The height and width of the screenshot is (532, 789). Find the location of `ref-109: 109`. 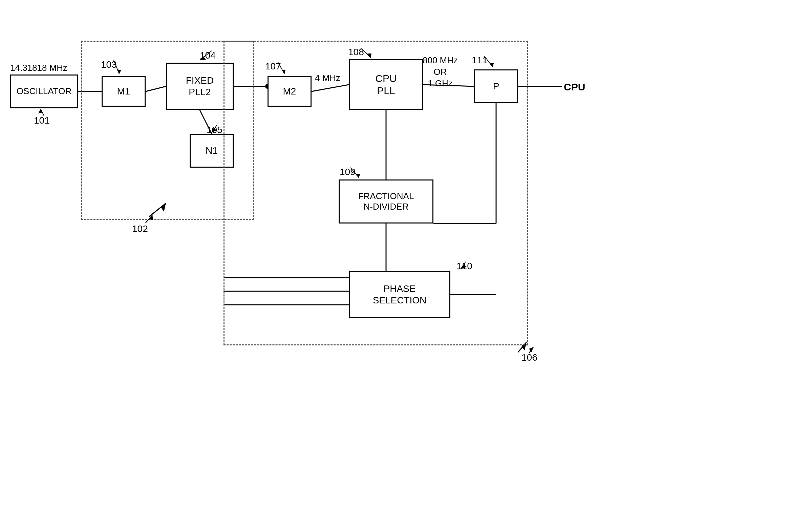

ref-109: 109 is located at coordinates (347, 172).